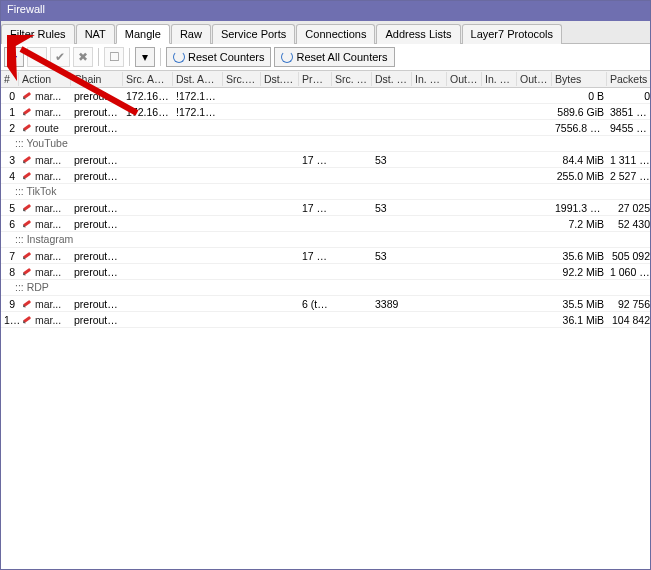 The height and width of the screenshot is (570, 651). I want to click on table-row: 7 mar...prerouting17 (u...5335.6 MiB505 …, so click(326, 256).